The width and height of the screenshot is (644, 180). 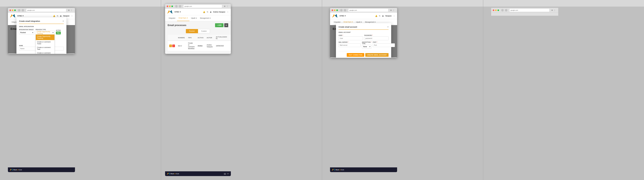 What do you see at coordinates (555, 10) in the screenshot?
I see `menu-icon-4: ⋮` at bounding box center [555, 10].